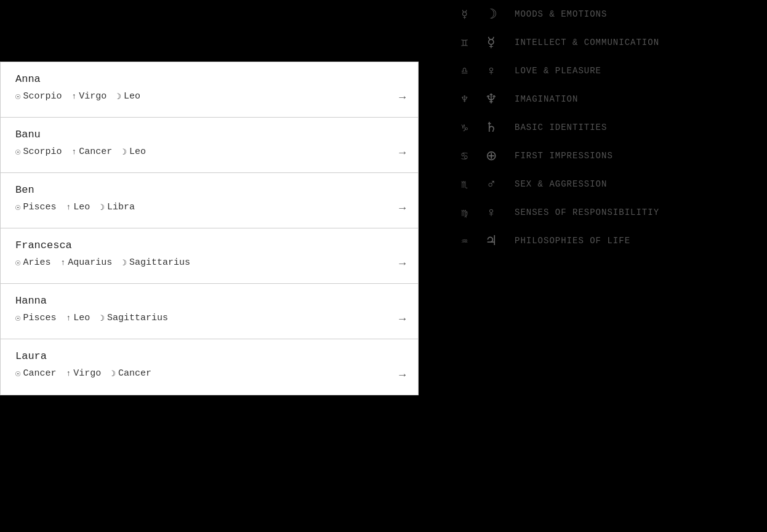 This screenshot has width=767, height=532. I want to click on category-label: FIRST IMPRESSIONS, so click(564, 156).